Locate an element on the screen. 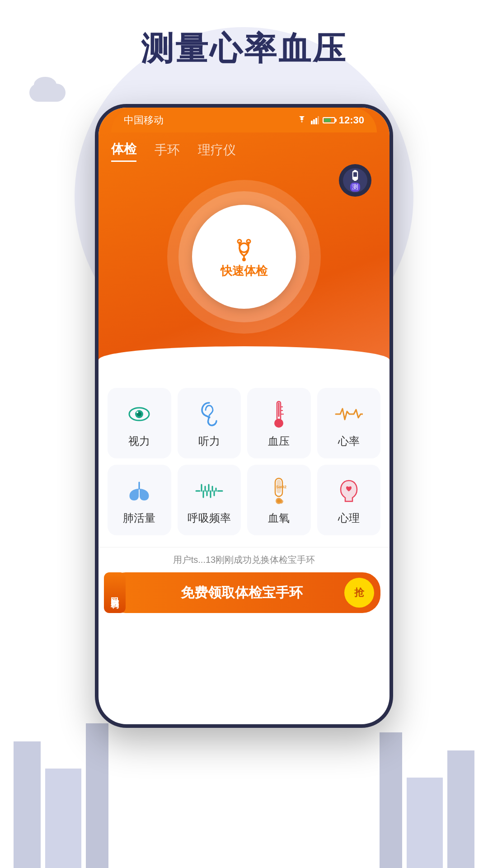 This screenshot has width=488, height=868. tab-navigation: 体检 手环 理疗仪 is located at coordinates (244, 149).